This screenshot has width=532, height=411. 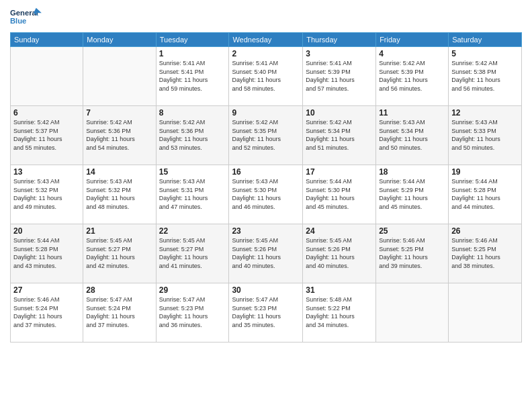 What do you see at coordinates (47, 313) in the screenshot?
I see `calendar-day-cell: 27Sunrise: 5:46 AM Sunset: 5:24 PM Dayli…` at bounding box center [47, 313].